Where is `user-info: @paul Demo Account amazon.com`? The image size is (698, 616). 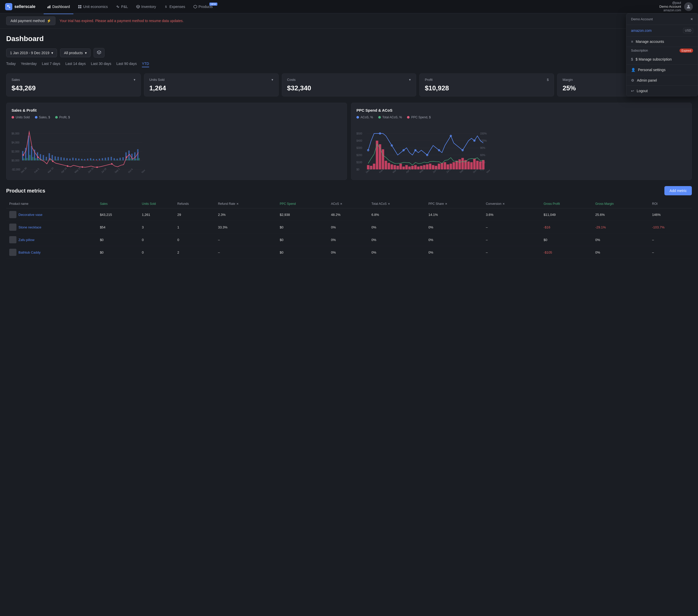 user-info: @paul Demo Account amazon.com is located at coordinates (670, 6).